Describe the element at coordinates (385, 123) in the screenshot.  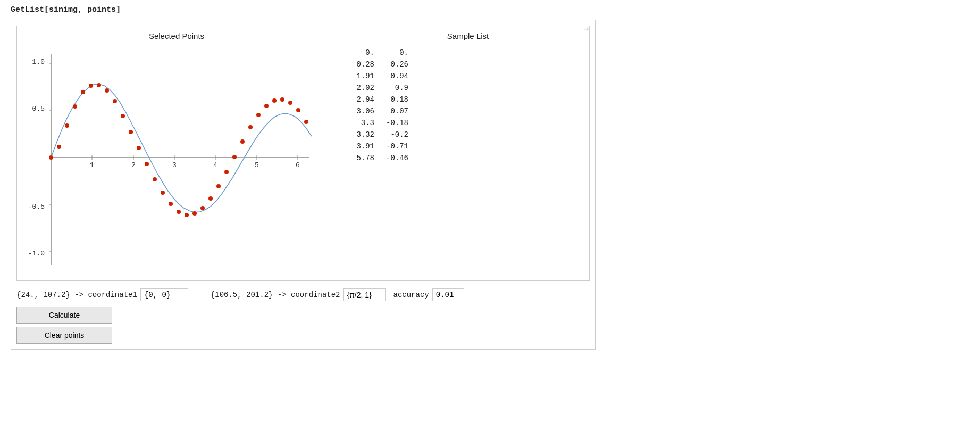
I see `list-item: 3.3-0.18` at that location.